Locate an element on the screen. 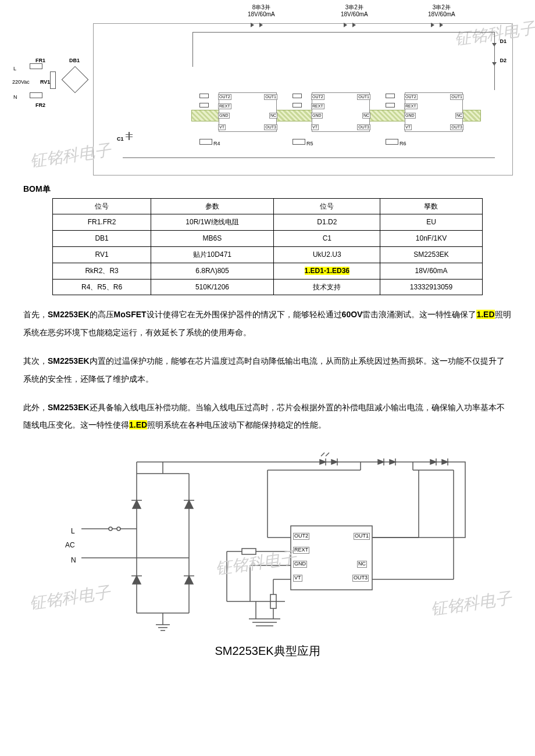 Image resolution: width=535 pixels, height=756 pixels. paragraph-2: 其次，SM2253EK内置的过温保护功能，能够在芯片温度过高时自动降低输出电流，… is located at coordinates (268, 370).